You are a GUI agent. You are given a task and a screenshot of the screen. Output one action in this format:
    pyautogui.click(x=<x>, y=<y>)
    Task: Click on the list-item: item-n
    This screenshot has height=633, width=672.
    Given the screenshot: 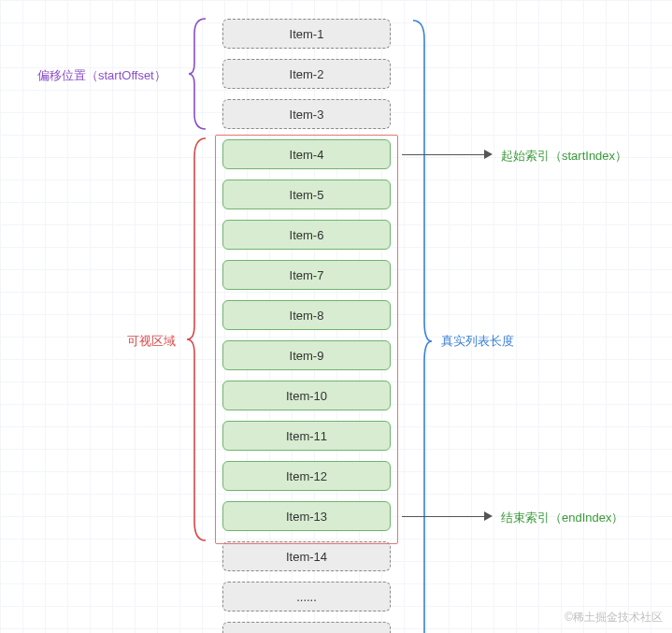 What is the action you would take?
    pyautogui.click(x=307, y=627)
    